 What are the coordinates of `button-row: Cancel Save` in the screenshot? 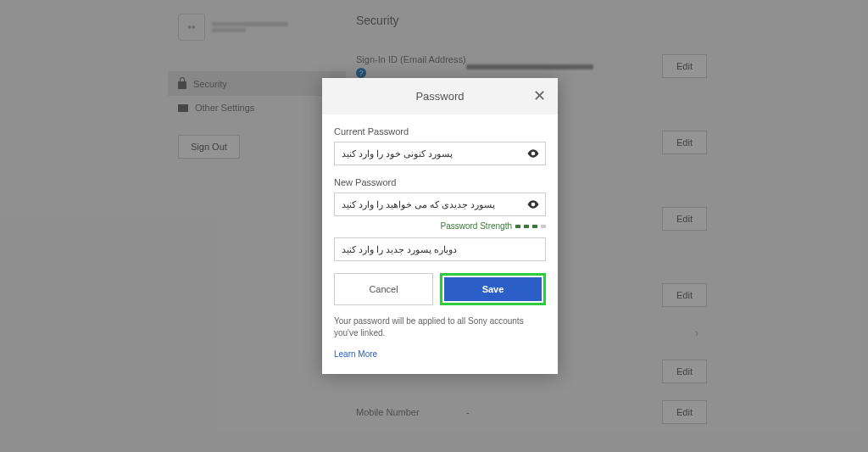 It's located at (440, 289).